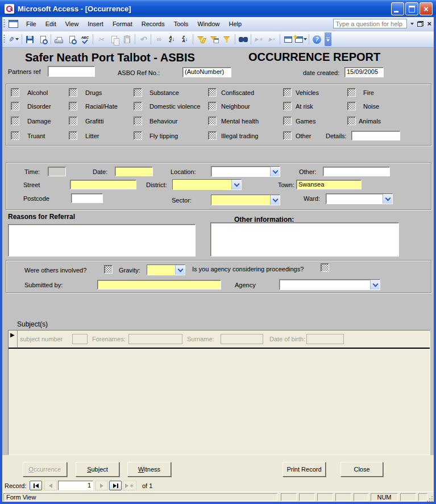 The image size is (436, 504). What do you see at coordinates (85, 92) in the screenshot?
I see `checkbox-drugs: Drugs` at bounding box center [85, 92].